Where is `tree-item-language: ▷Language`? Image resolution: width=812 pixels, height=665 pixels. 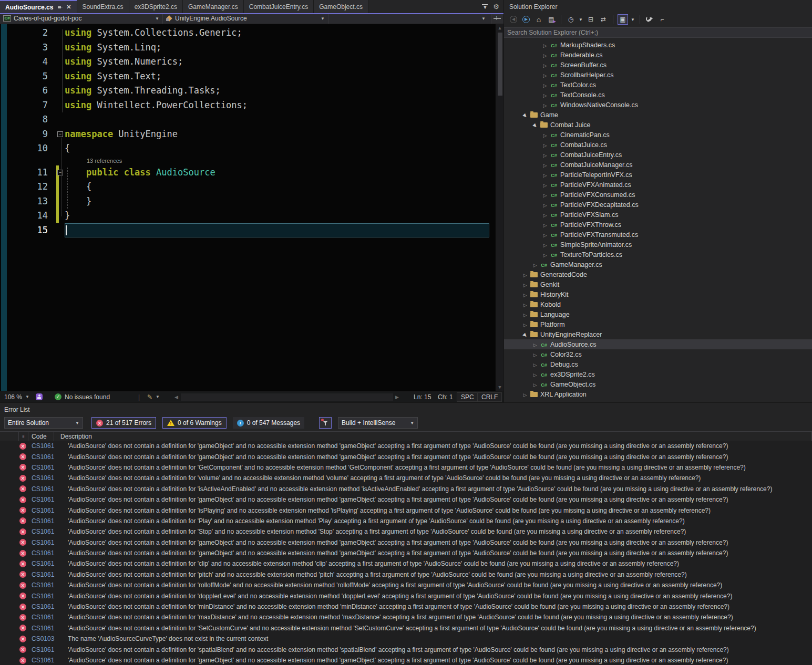 tree-item-language: ▷Language is located at coordinates (658, 314).